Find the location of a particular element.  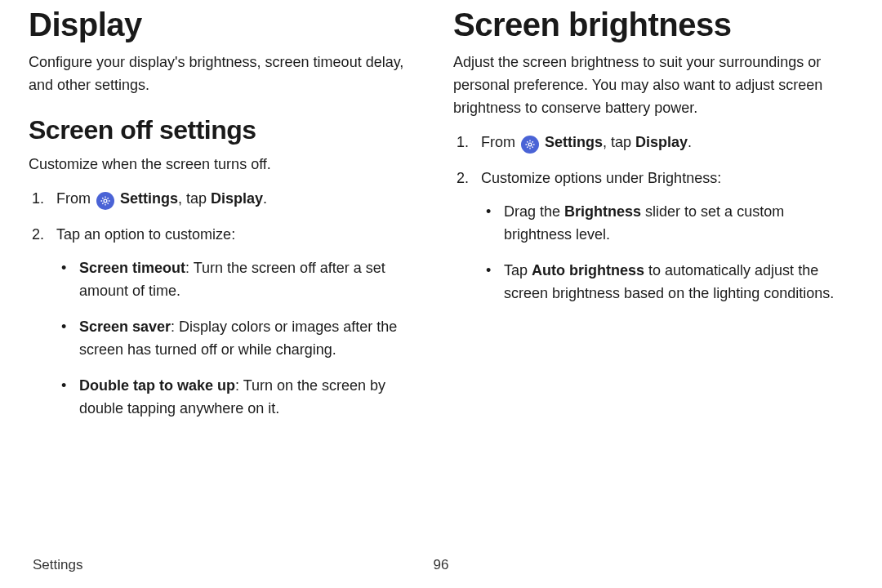

brightness-steps: From Settings, tap Display. Customize op… is located at coordinates (653, 219).